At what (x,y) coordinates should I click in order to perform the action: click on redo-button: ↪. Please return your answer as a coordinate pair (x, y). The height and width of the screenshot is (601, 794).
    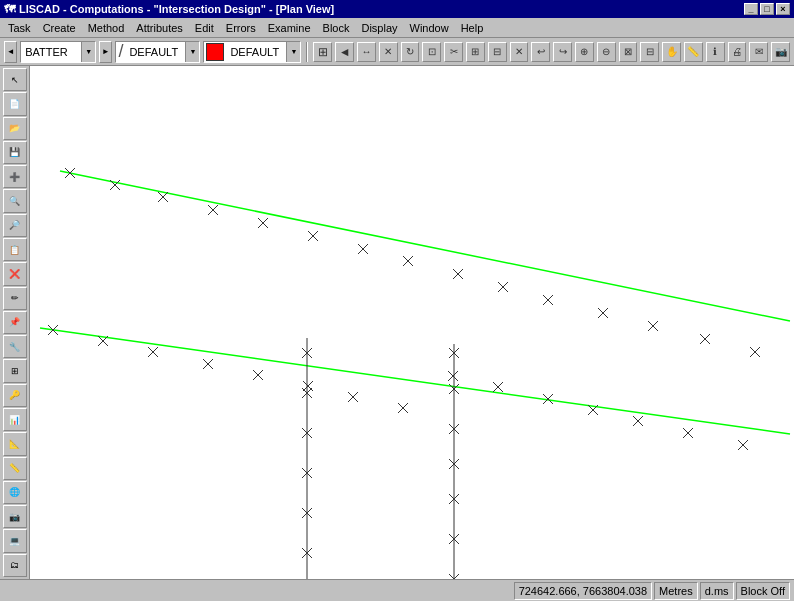
    Looking at the image, I should click on (562, 52).